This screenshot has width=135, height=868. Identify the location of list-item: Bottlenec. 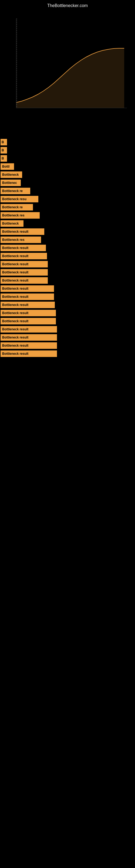
(11, 183).